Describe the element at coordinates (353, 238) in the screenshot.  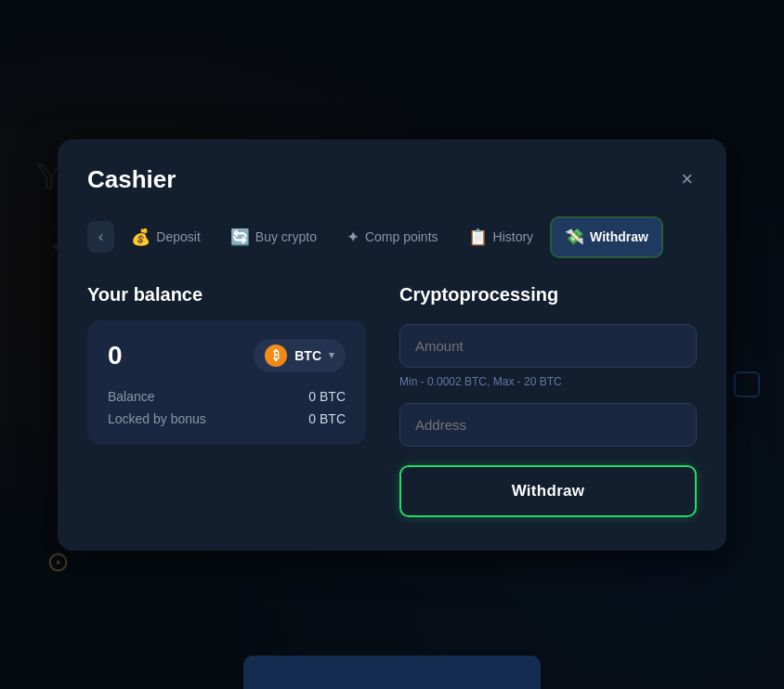
I see `comp-points-icon: ✦` at that location.